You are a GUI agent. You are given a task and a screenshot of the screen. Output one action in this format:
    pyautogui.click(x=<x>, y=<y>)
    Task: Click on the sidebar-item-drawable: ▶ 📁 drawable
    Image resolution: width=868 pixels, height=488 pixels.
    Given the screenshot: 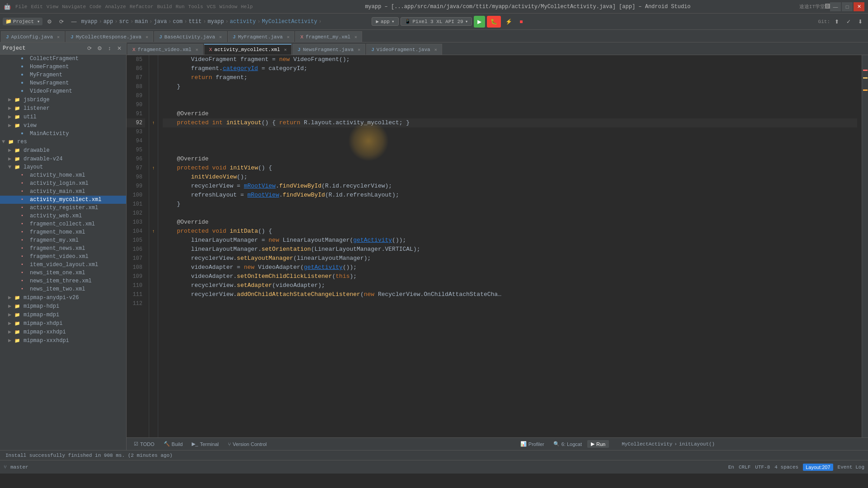 What is the action you would take?
    pyautogui.click(x=63, y=150)
    